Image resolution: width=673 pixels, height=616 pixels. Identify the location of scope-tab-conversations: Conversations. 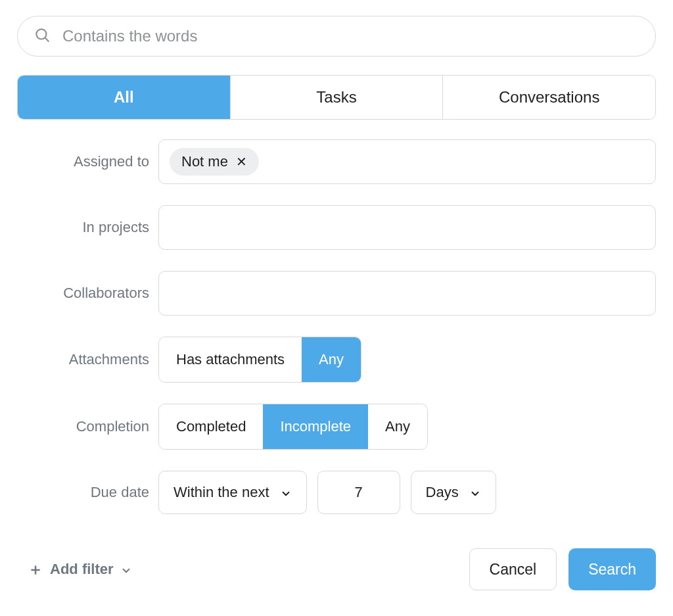
(549, 97).